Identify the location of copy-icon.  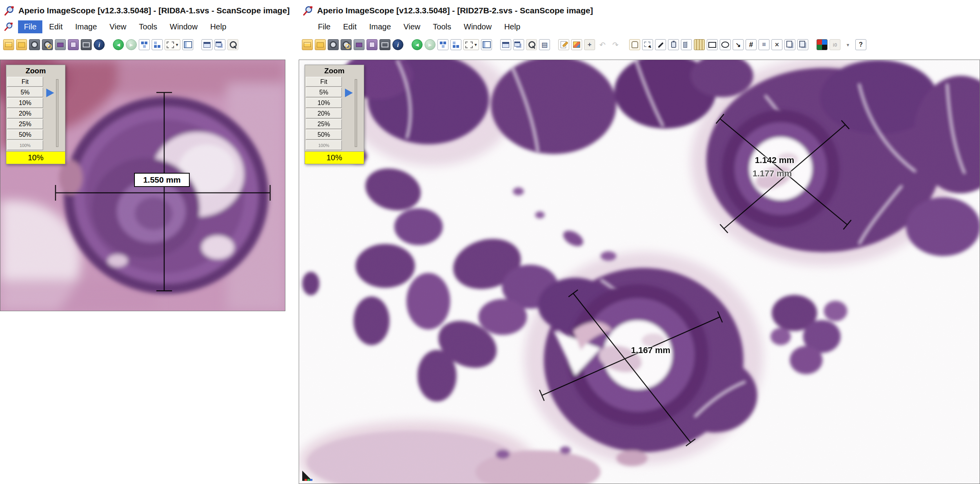
(790, 45).